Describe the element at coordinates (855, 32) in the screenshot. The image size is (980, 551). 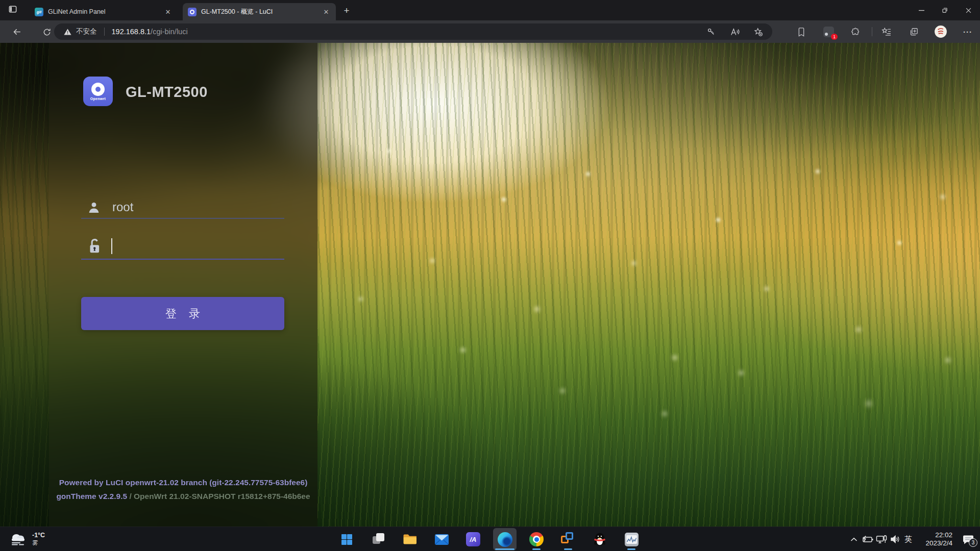
I see `extensions-puzzle-icon` at that location.